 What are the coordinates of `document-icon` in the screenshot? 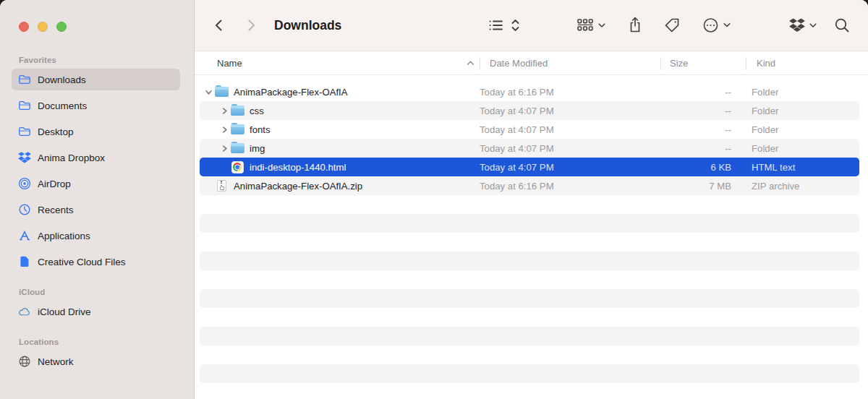 It's located at (25, 262).